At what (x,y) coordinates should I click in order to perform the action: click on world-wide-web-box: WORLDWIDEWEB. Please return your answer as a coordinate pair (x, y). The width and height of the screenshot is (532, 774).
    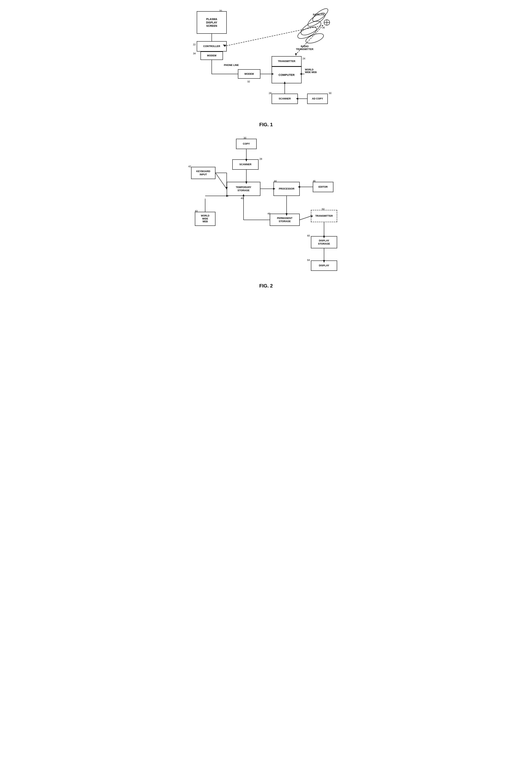
    Looking at the image, I should click on (205, 219).